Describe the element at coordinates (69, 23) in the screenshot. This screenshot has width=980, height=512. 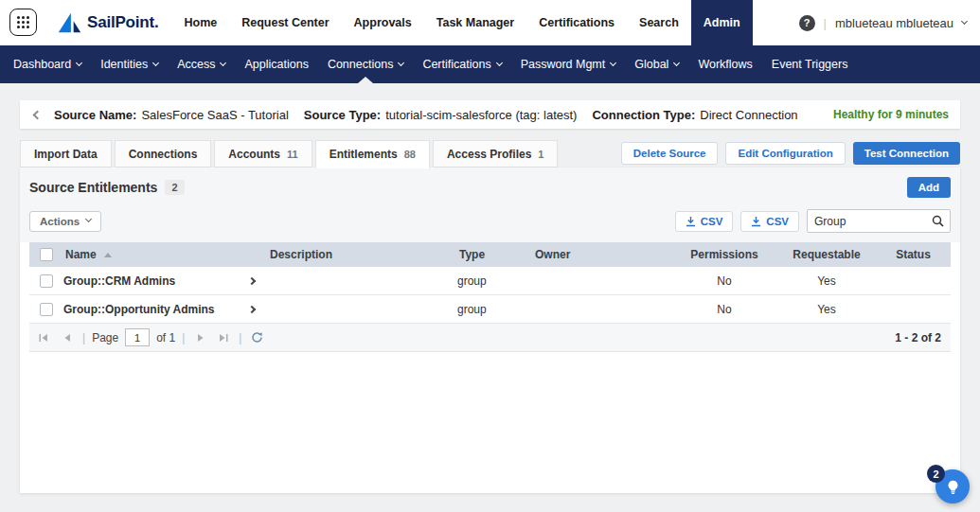
I see `sailpoint-logo-mark` at that location.